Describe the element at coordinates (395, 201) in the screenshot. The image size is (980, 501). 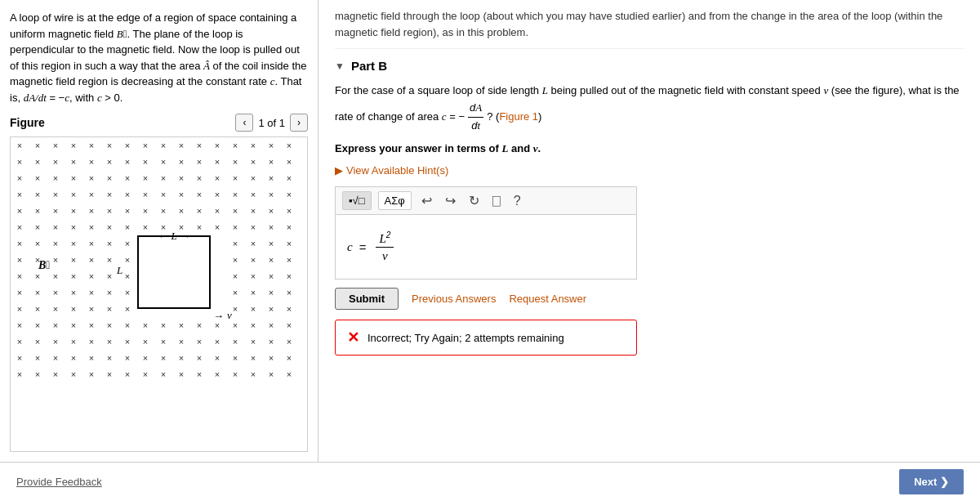
I see `symbol-btn: ΑΣφ` at that location.